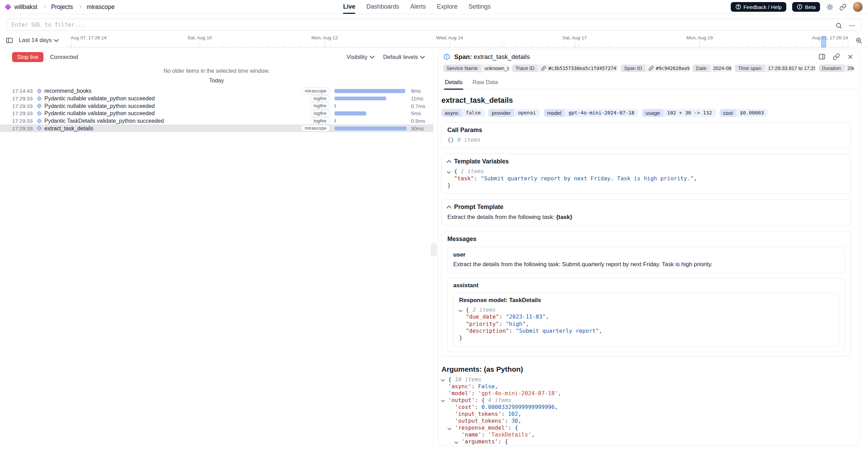 The image size is (868, 451). Describe the element at coordinates (646, 212) in the screenshot. I see `prompt-template-section: Prompt Template Extract the details from…` at that location.